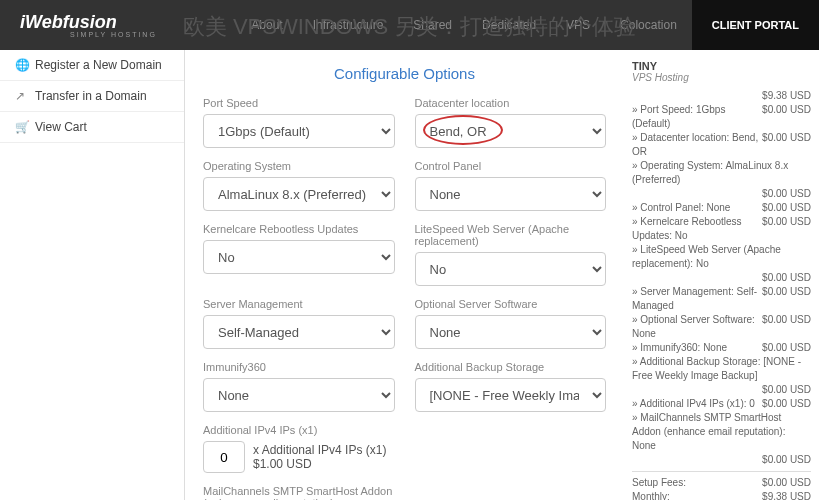 The height and width of the screenshot is (500, 819). I want to click on ipv4-qty-input, so click(224, 457).